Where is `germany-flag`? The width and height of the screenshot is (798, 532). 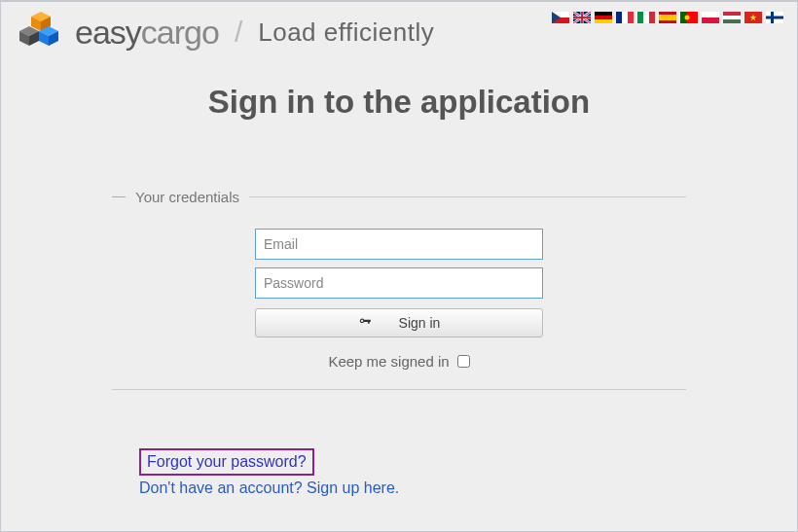 germany-flag is located at coordinates (603, 16).